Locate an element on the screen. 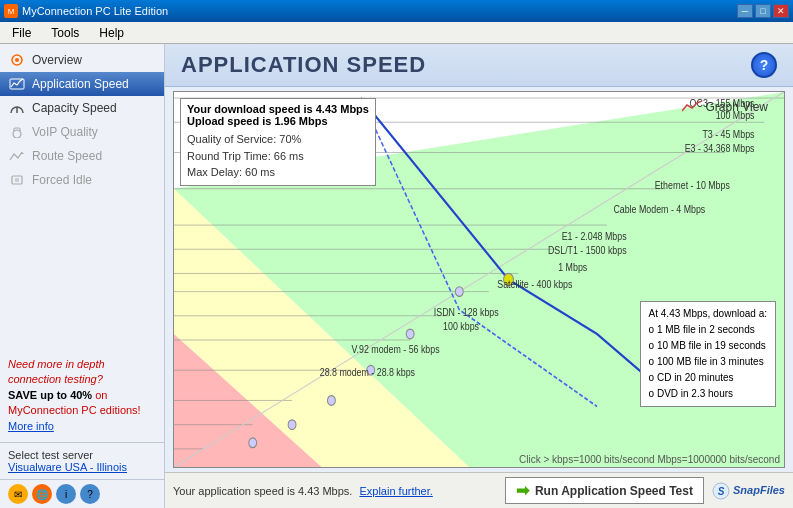 Image resolution: width=793 pixels, height=508 pixels. titlebar: M MyConnection PC Lite Edition ─ □ ✕ is located at coordinates (396, 11).